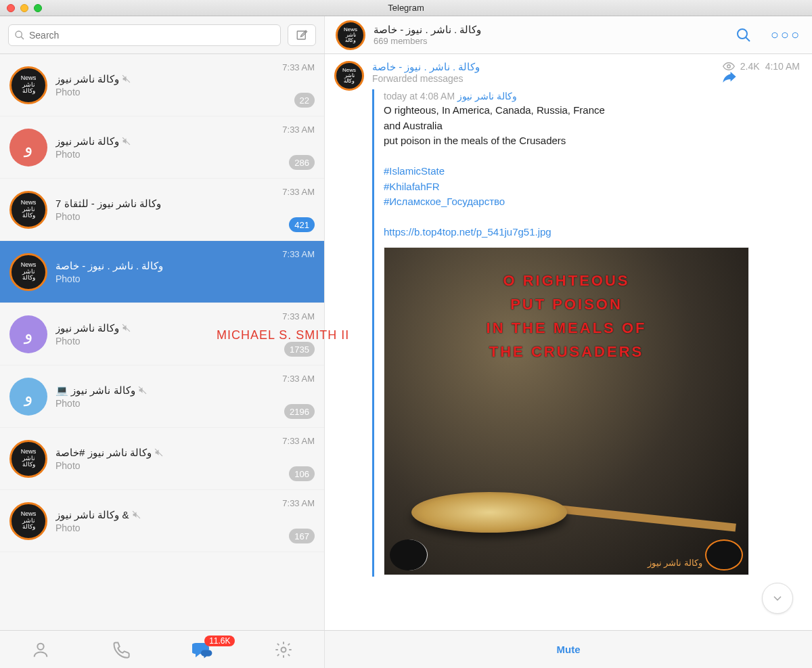  I want to click on chat-row: Newsناشروكالةوكالة ناشر نيوز - للثقاة 7P…, so click(162, 210).